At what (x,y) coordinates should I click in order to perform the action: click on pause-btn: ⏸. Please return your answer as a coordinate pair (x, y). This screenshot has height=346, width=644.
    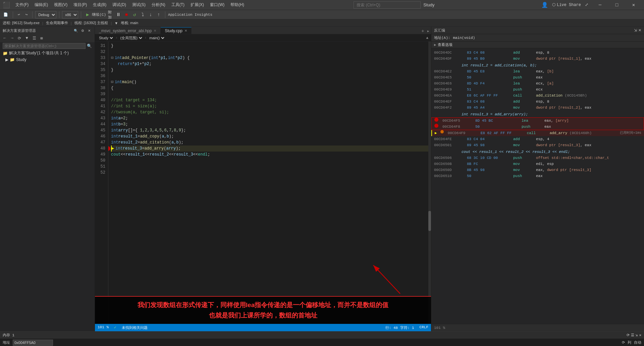
    Looking at the image, I should click on (118, 15).